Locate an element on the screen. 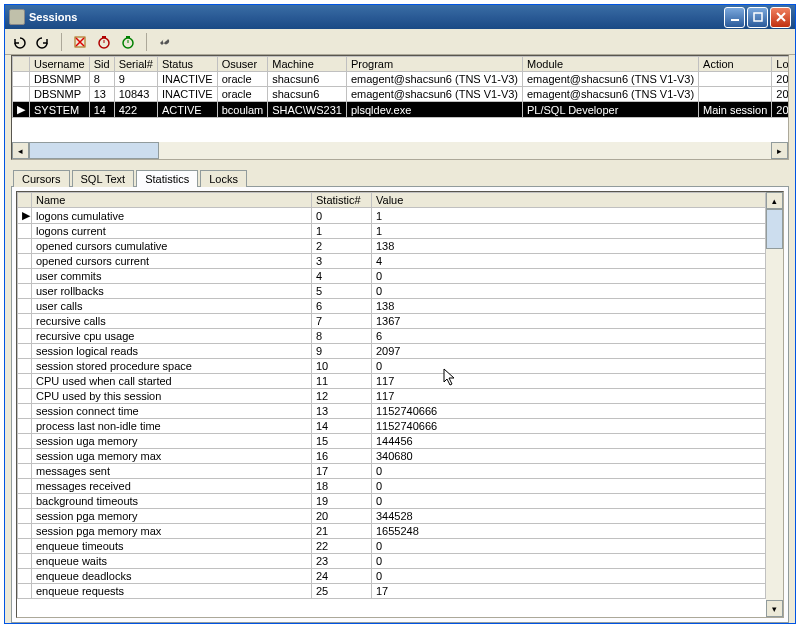 The height and width of the screenshot is (628, 800). scroll-thumb is located at coordinates (94, 150).